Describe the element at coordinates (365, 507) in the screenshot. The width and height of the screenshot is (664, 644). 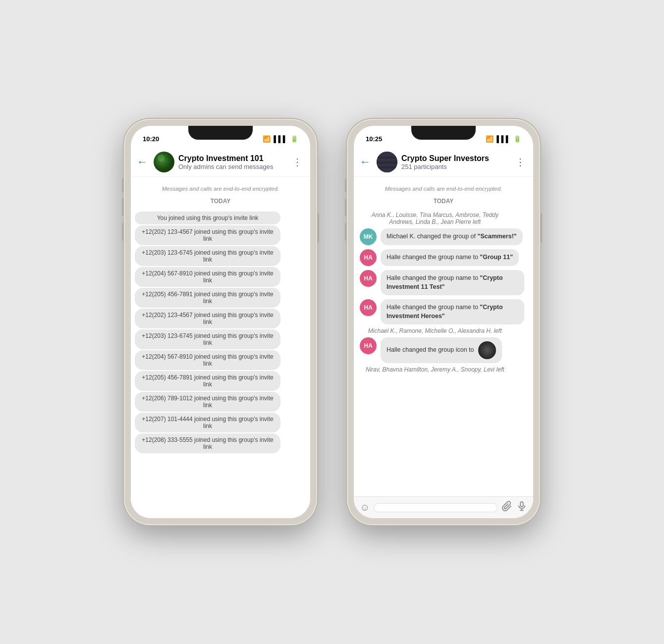
I see `emoji-button: ☺` at that location.